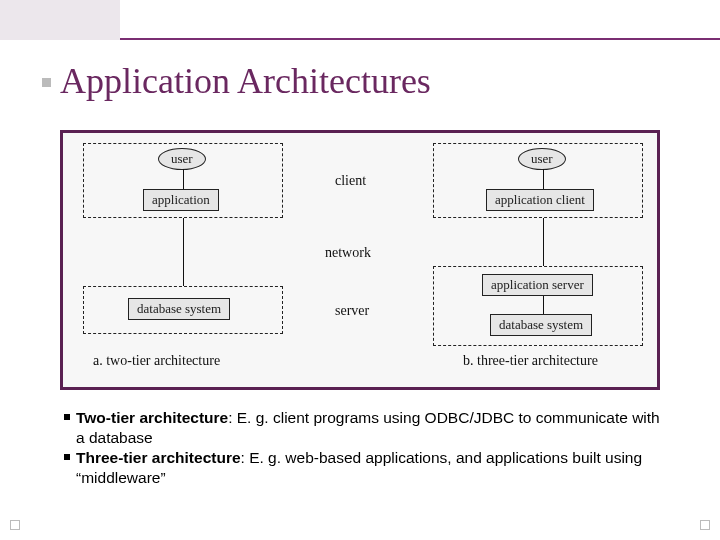 Image resolution: width=720 pixels, height=540 pixels. I want to click on right-network-line, so click(544, 242).